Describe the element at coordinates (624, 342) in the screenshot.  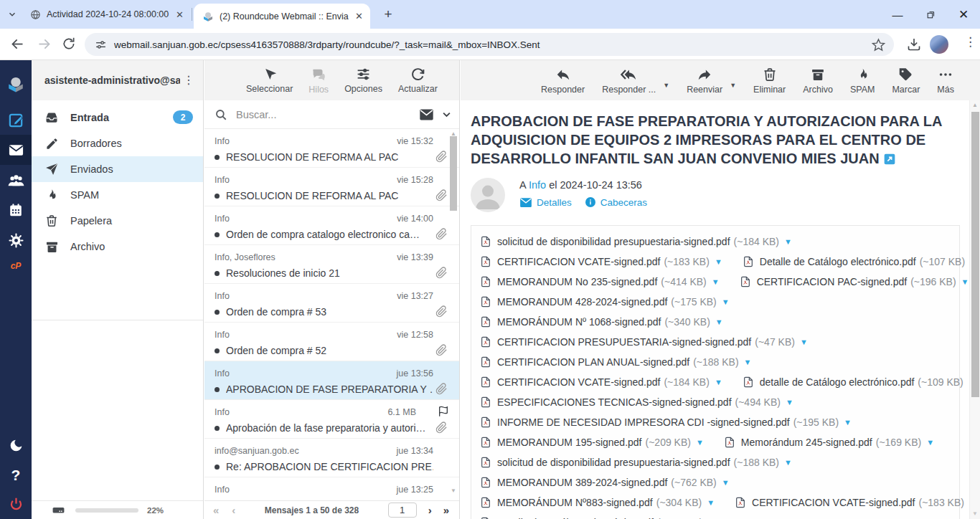
I see `attachment-name: CERTIFICACION PRESUPUESTARIA-signed-sign…` at that location.